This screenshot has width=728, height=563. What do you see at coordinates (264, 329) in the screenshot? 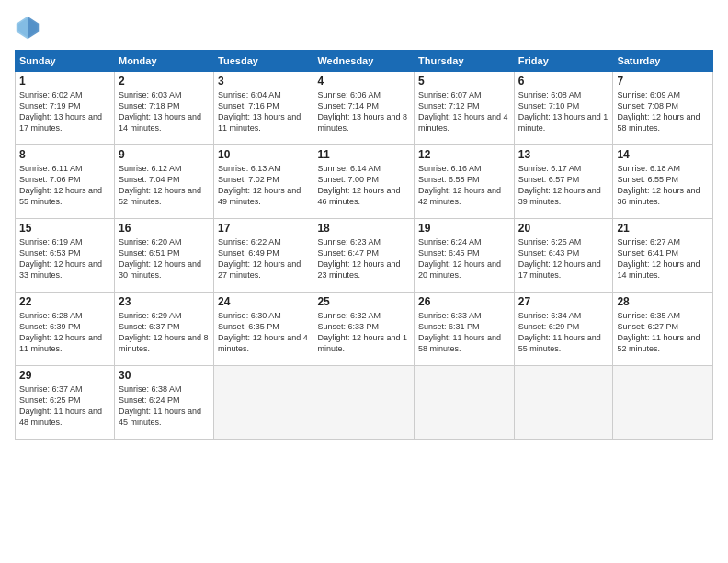
I see `table-row: 24Sunrise: 6:30 AMSunset: 6:35 PMDayligh…` at bounding box center [264, 329].